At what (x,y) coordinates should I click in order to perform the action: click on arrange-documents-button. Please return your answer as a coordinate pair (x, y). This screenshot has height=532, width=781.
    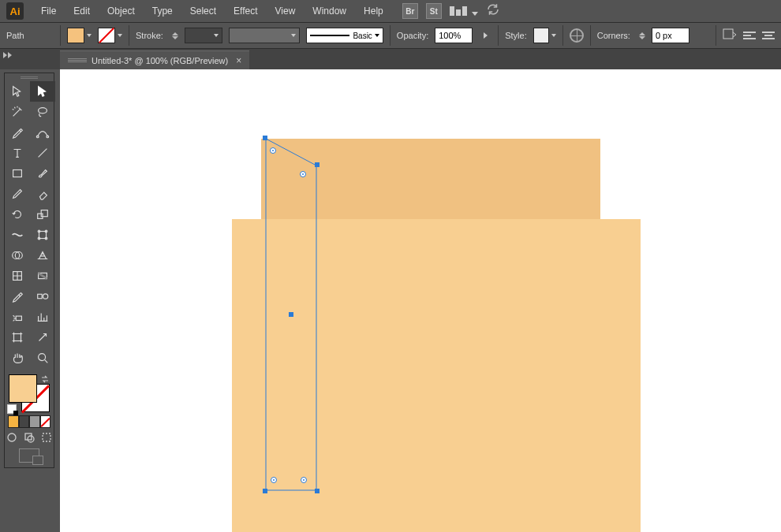
    Looking at the image, I should click on (464, 11).